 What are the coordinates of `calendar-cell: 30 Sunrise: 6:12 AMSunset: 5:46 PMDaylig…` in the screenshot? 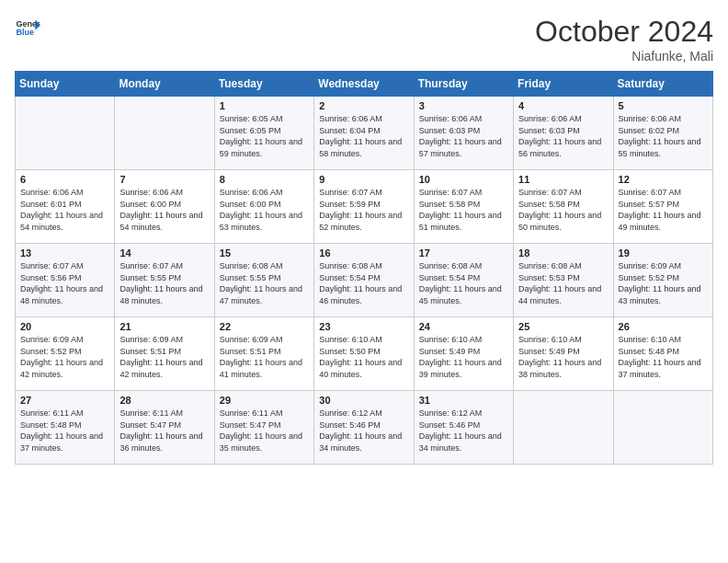 It's located at (364, 428).